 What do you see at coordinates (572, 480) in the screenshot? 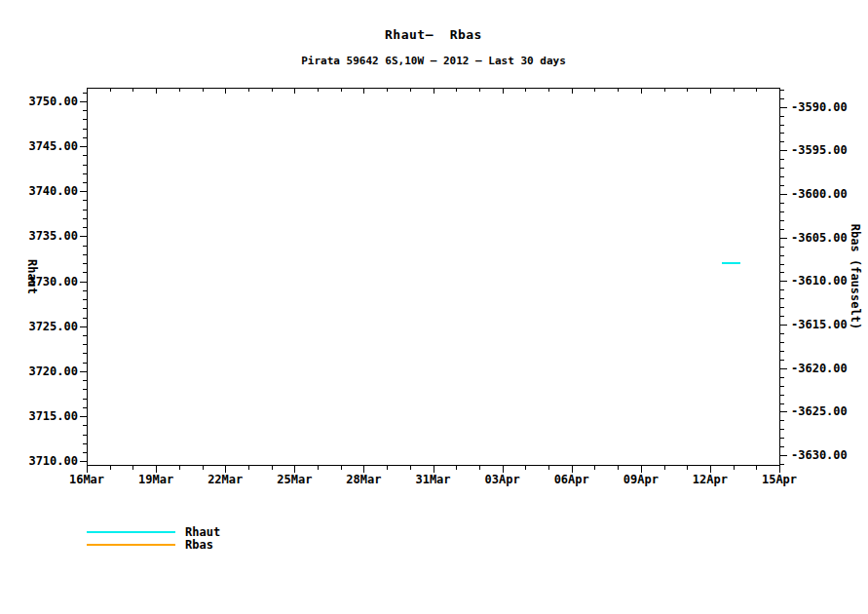
I see `x-tick-label: 06Apr` at bounding box center [572, 480].